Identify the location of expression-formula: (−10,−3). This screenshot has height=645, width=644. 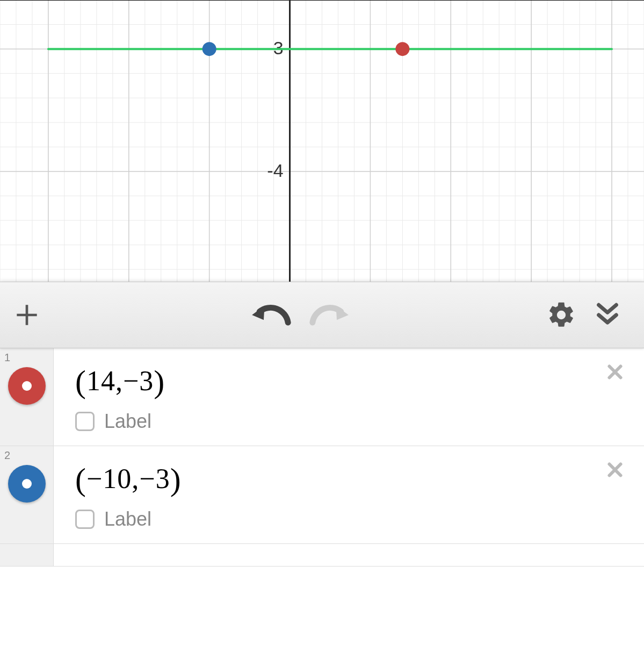
(349, 479).